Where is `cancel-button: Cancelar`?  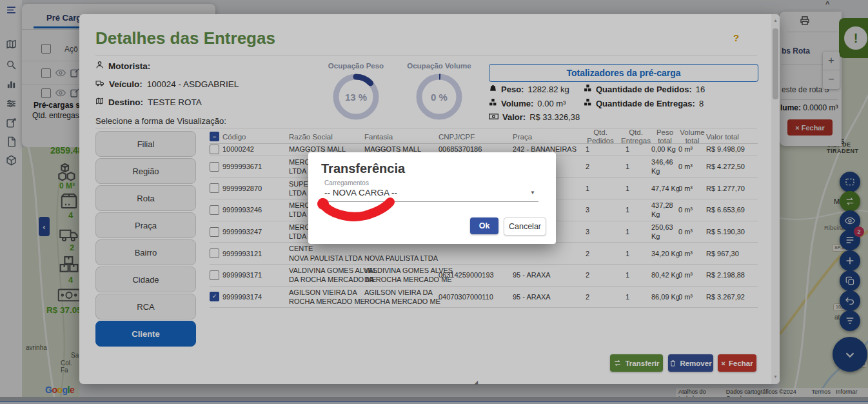 cancel-button: Cancelar is located at coordinates (525, 227).